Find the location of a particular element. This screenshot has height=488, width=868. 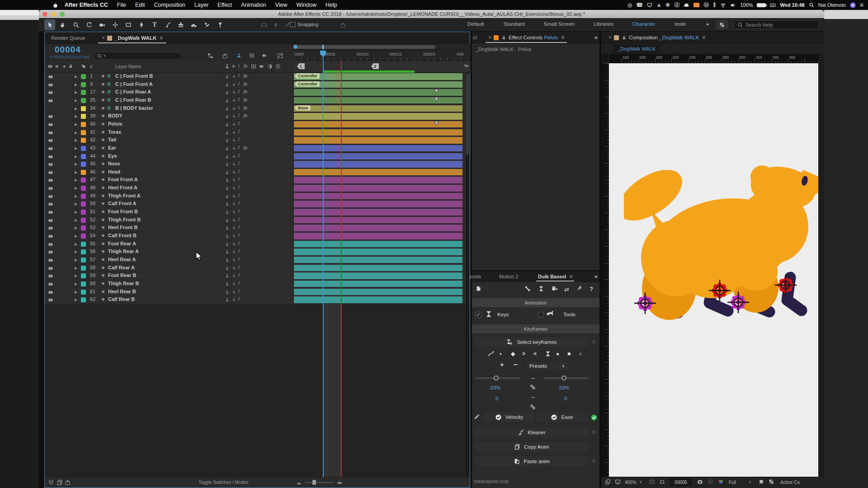

menu-window: Window is located at coordinates (307, 5).